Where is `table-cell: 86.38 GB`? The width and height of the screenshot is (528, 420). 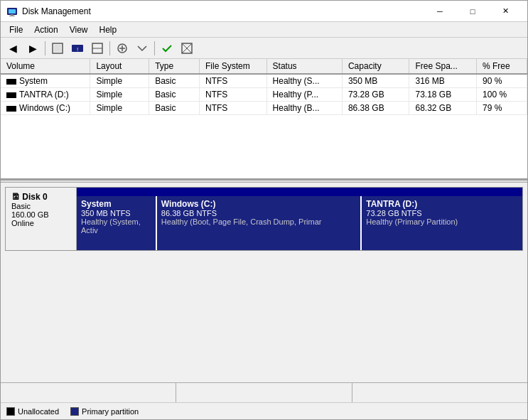 table-cell: 86.38 GB is located at coordinates (375, 108).